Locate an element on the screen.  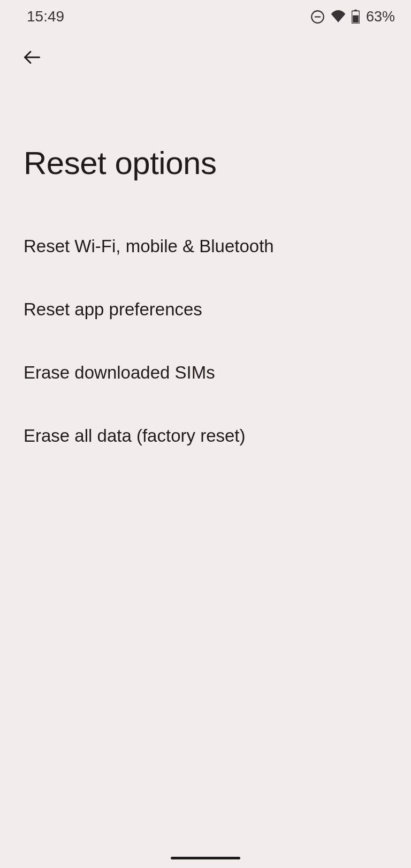
navigation-bar-handle is located at coordinates (206, 858).